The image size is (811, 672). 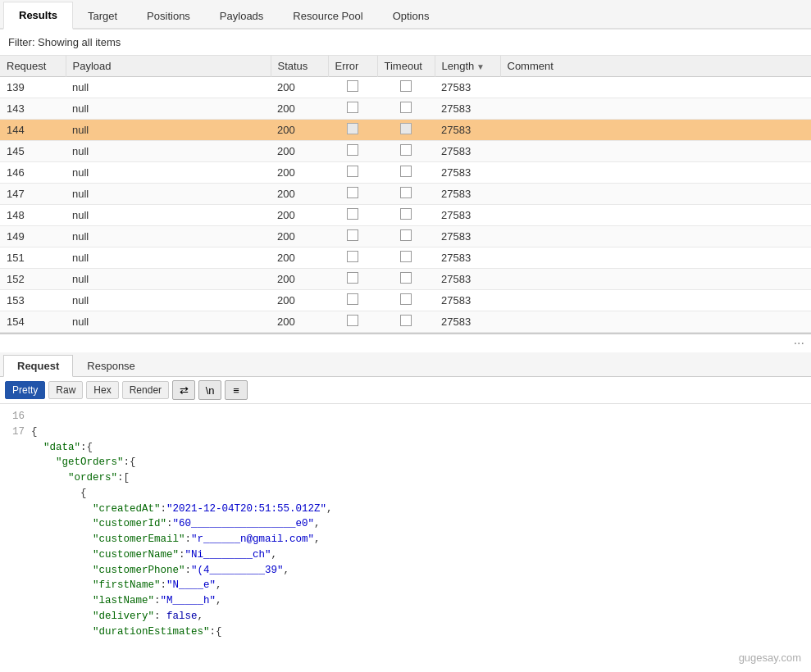 What do you see at coordinates (405, 216) in the screenshot?
I see `table-row: 148null20027583` at bounding box center [405, 216].